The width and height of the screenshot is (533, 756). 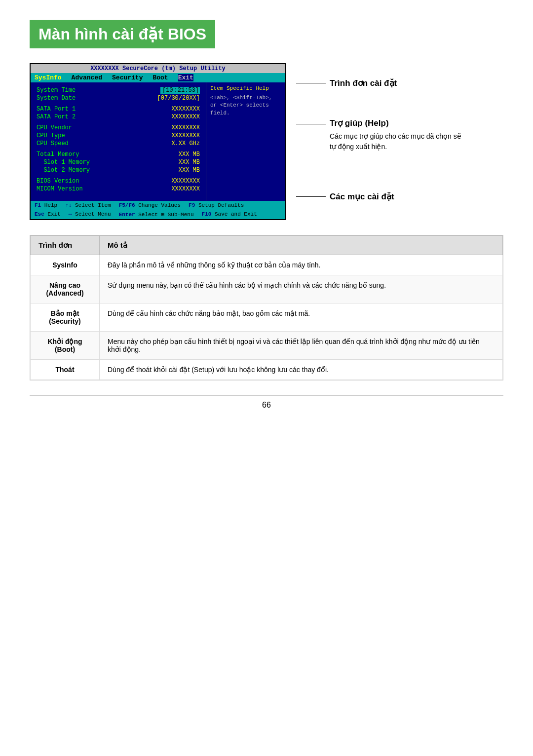 What do you see at coordinates (158, 214) in the screenshot?
I see `bios-footer-2: Esc Exit ↔ Select Menu Enter Select ⊞ Su…` at bounding box center [158, 214].